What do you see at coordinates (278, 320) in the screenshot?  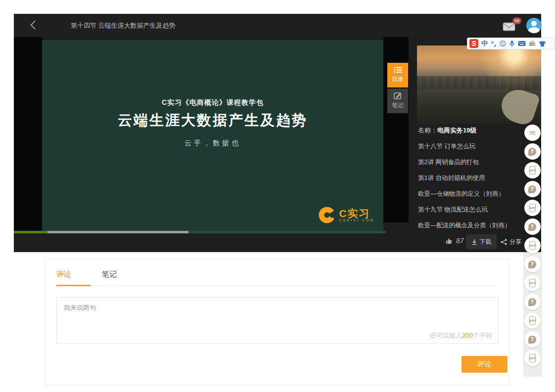 I see `comment-input-box: 还可以输入200个字符` at bounding box center [278, 320].